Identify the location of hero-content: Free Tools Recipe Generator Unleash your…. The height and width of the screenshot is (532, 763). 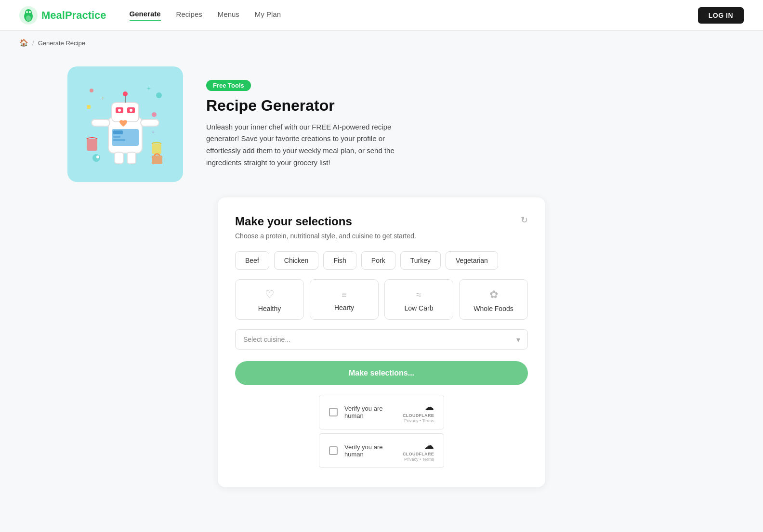
(307, 124).